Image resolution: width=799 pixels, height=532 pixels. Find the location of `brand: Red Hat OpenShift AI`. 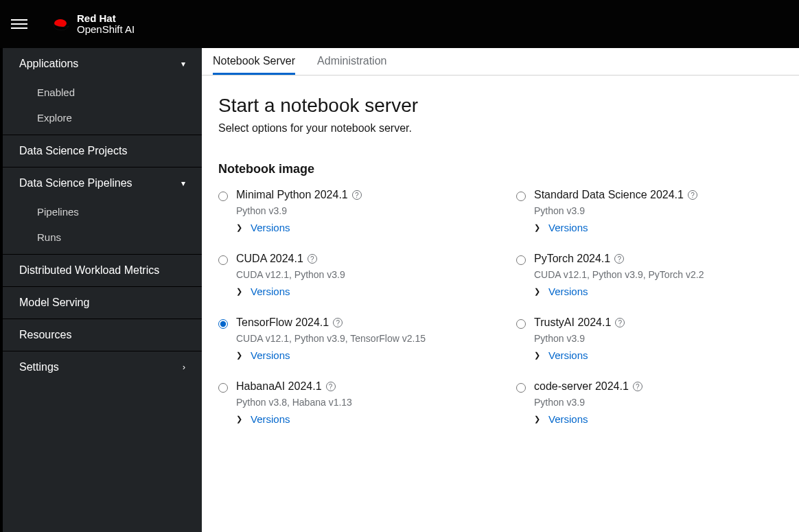

brand: Red Hat OpenShift AI is located at coordinates (93, 25).